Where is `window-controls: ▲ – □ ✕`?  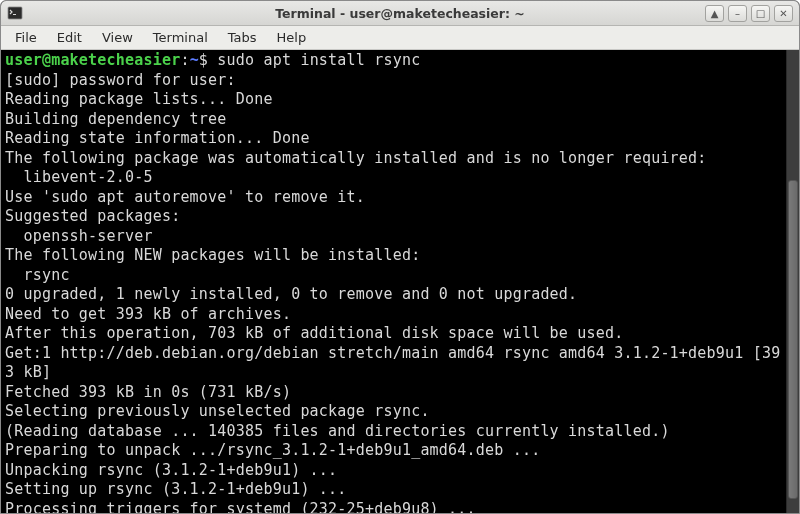 window-controls: ▲ – □ ✕ is located at coordinates (749, 14).